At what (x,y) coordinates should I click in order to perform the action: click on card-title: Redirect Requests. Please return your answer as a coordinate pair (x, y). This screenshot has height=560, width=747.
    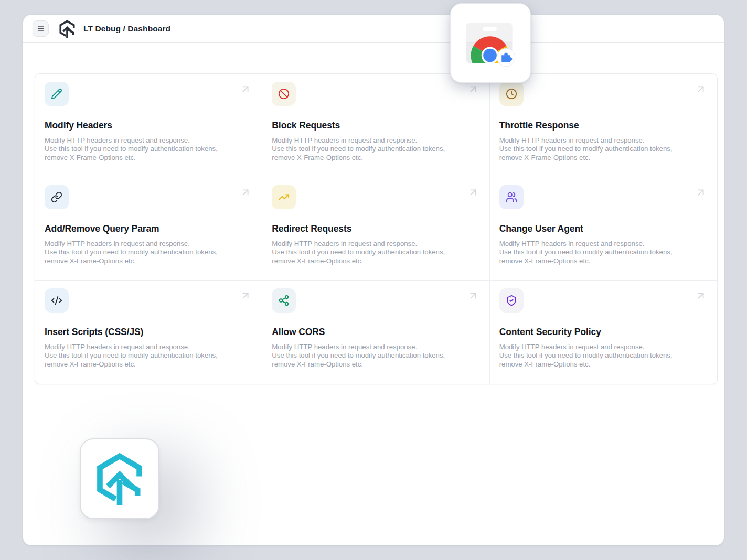
    Looking at the image, I should click on (376, 229).